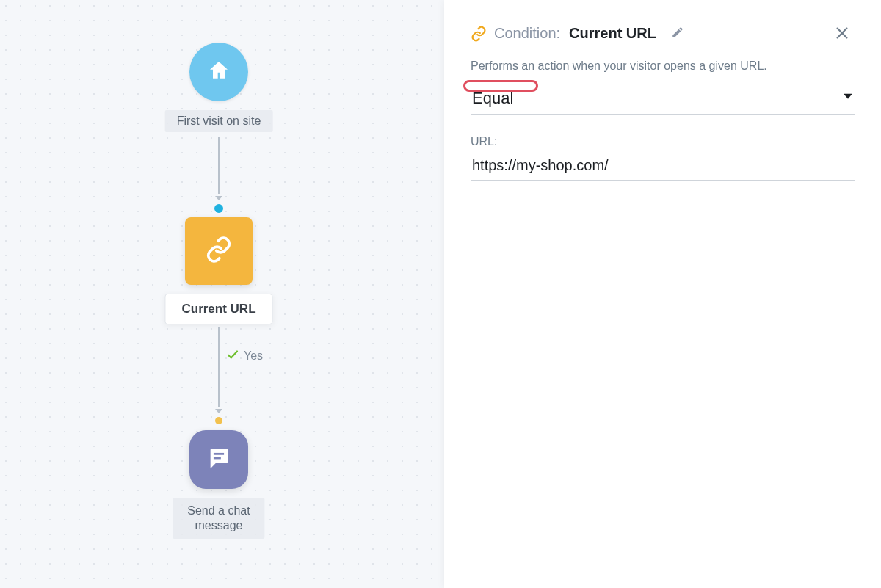 Image resolution: width=881 pixels, height=588 pixels. I want to click on condition-value: Current URL, so click(612, 34).